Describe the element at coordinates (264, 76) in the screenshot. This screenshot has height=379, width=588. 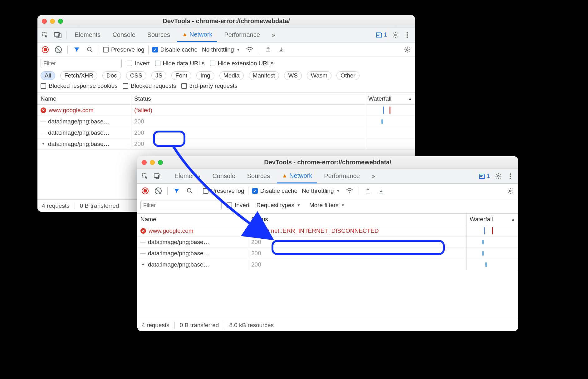
I see `type-pill-manifest: Manifest` at that location.